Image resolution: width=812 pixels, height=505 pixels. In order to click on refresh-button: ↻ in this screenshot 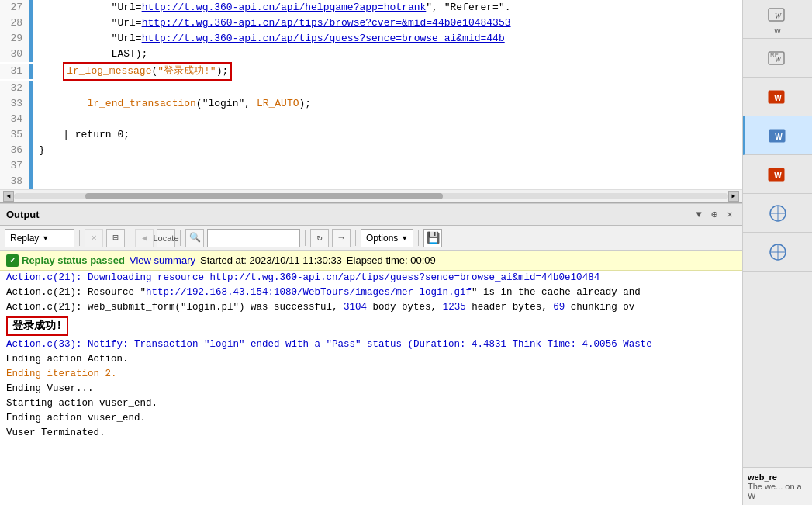, I will do `click(320, 238)`.